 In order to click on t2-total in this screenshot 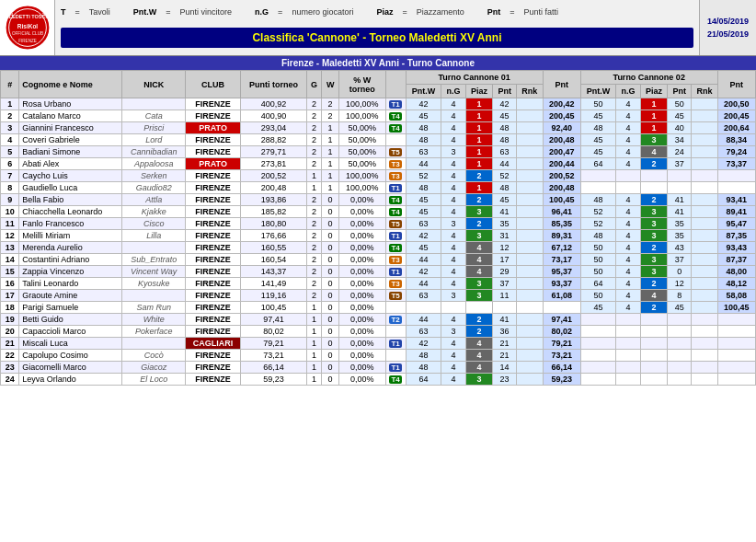, I will do `click(736, 344)`.